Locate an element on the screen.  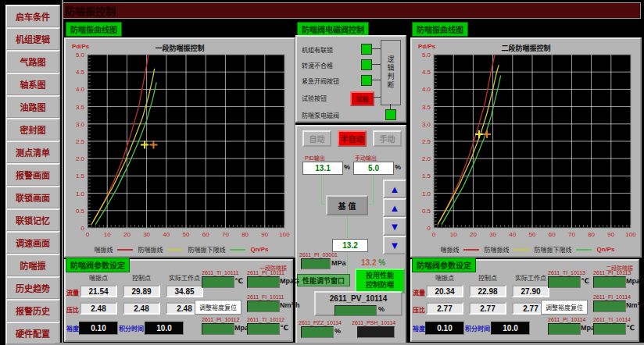
integral-time-label: 积分时间 is located at coordinates (478, 328).